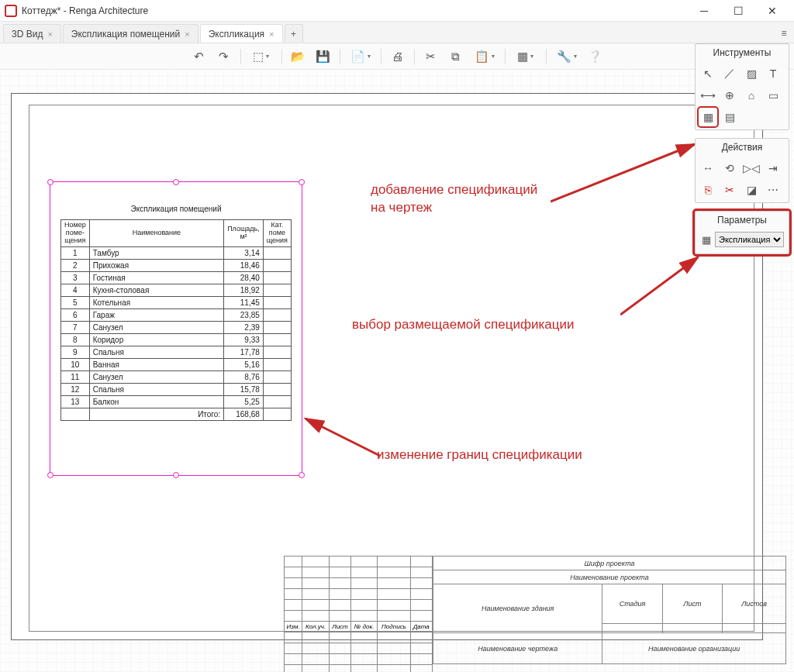 This screenshot has height=672, width=794. I want to click on col-name: Наименование, so click(157, 234).